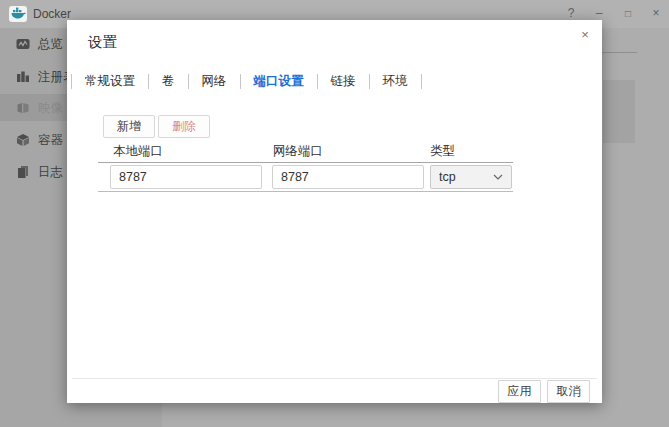 The image size is (669, 427). I want to click on type-select: tcp, so click(471, 177).